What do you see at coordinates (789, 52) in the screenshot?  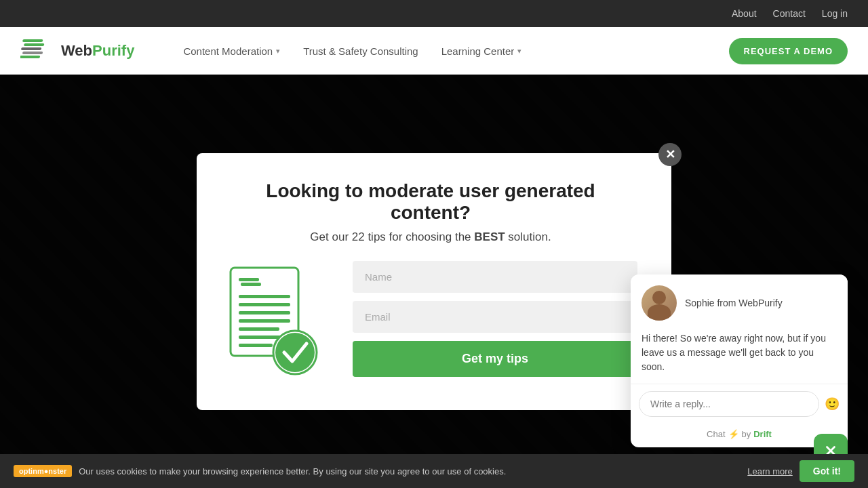 I see `request-demo-button: REQUEST A DEMO` at bounding box center [789, 52].